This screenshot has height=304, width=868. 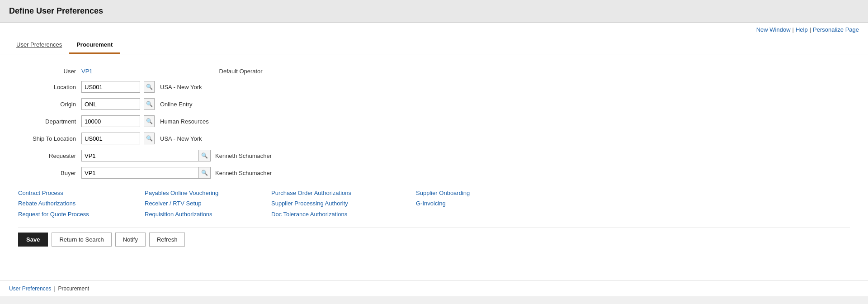 I want to click on ship-to-label: Ship To Location, so click(x=50, y=138).